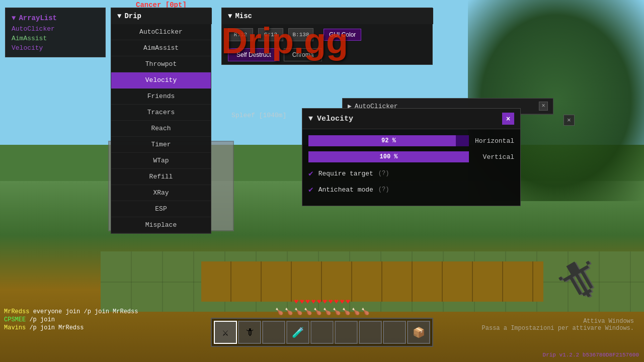  What do you see at coordinates (106, 312) in the screenshot?
I see `chat-line-1: MrRedss everyone join /p join MrRedss` at bounding box center [106, 312].